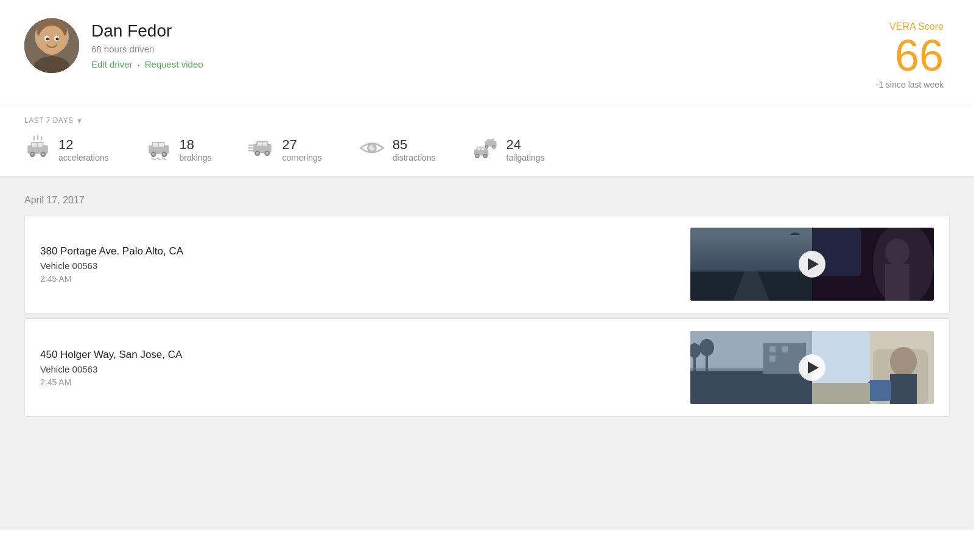 The image size is (974, 560). Describe the element at coordinates (174, 65) in the screenshot. I see `request-video-link: Request video` at that location.